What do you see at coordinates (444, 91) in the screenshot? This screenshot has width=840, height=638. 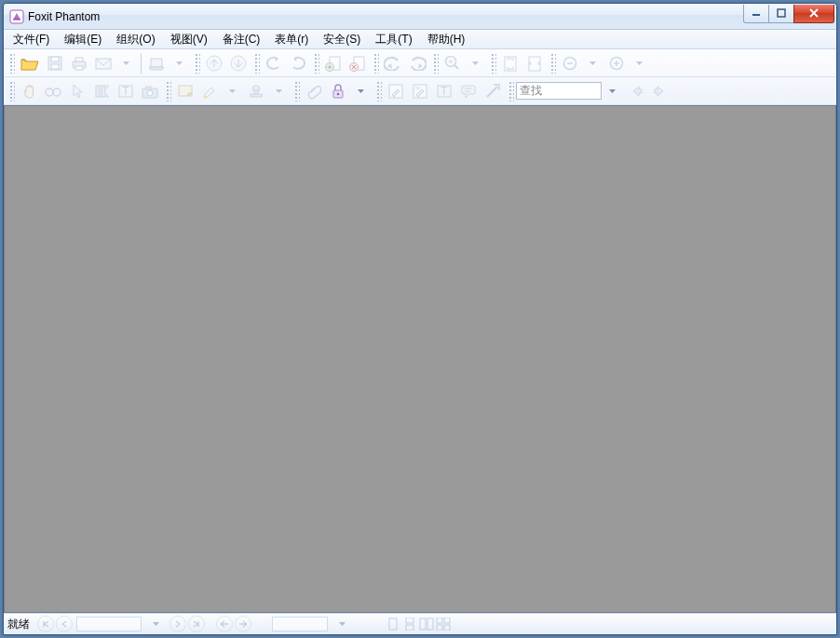 I see `typewriter-button: T` at bounding box center [444, 91].